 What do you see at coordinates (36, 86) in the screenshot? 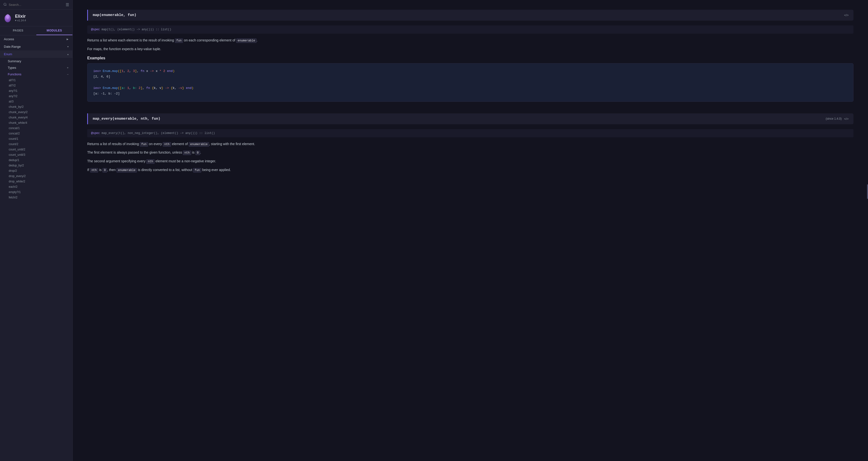
I see `fn-item-all2: all?/2` at bounding box center [36, 86].